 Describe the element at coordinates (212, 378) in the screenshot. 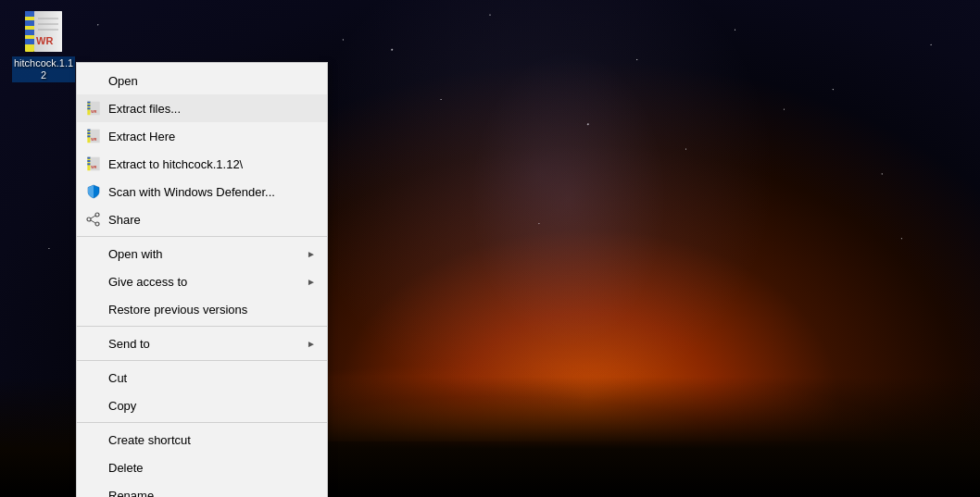

I see `menu-label-cut: Cut` at that location.